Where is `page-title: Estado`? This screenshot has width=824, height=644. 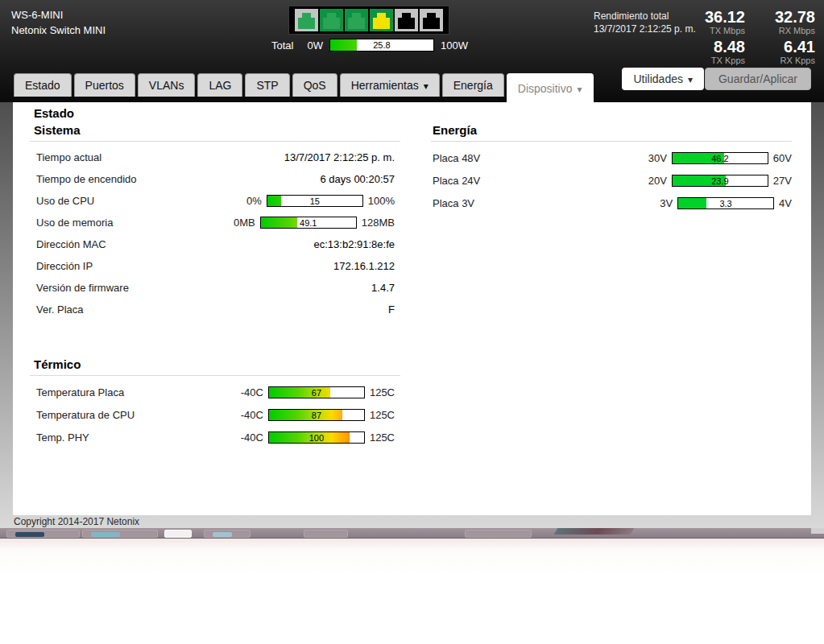
page-title: Estado is located at coordinates (54, 113).